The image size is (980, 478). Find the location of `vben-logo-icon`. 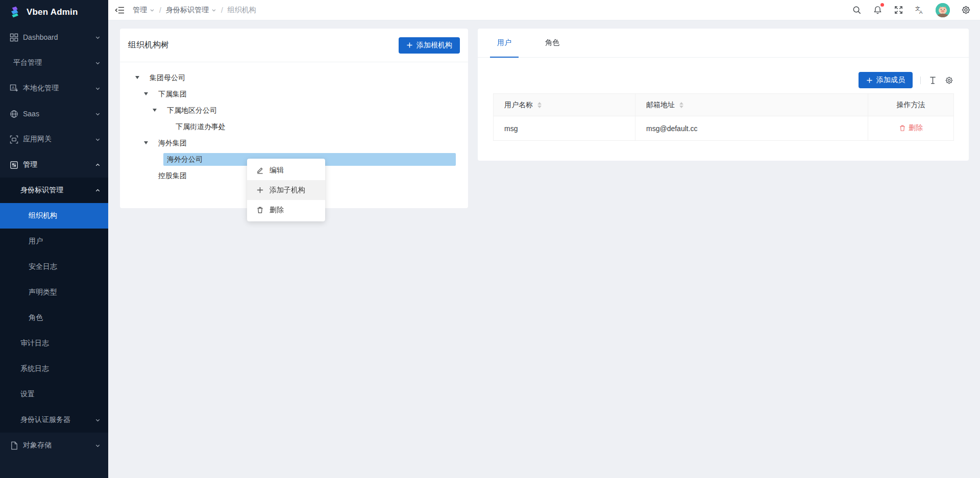

vben-logo-icon is located at coordinates (15, 12).